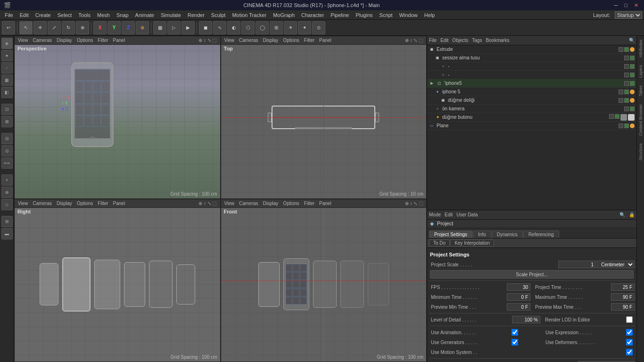  What do you see at coordinates (636, 6) in the screenshot?
I see `close-btn: ✕` at bounding box center [636, 6].